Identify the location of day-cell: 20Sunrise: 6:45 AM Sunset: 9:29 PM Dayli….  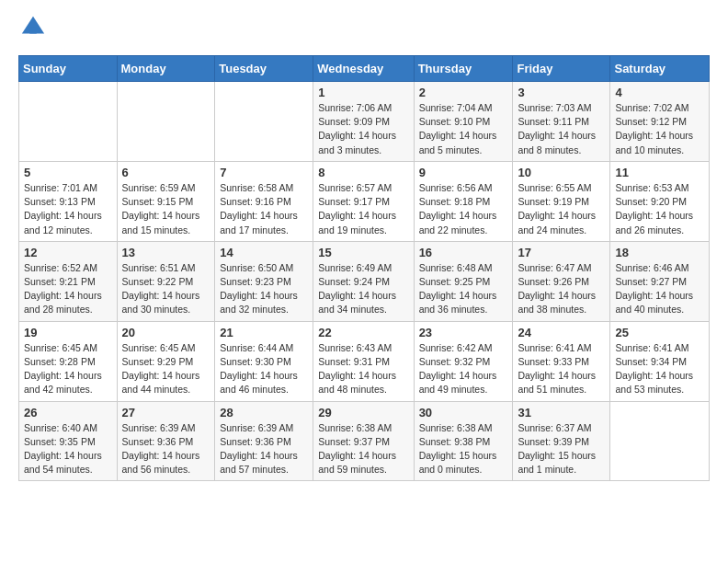
(165, 361).